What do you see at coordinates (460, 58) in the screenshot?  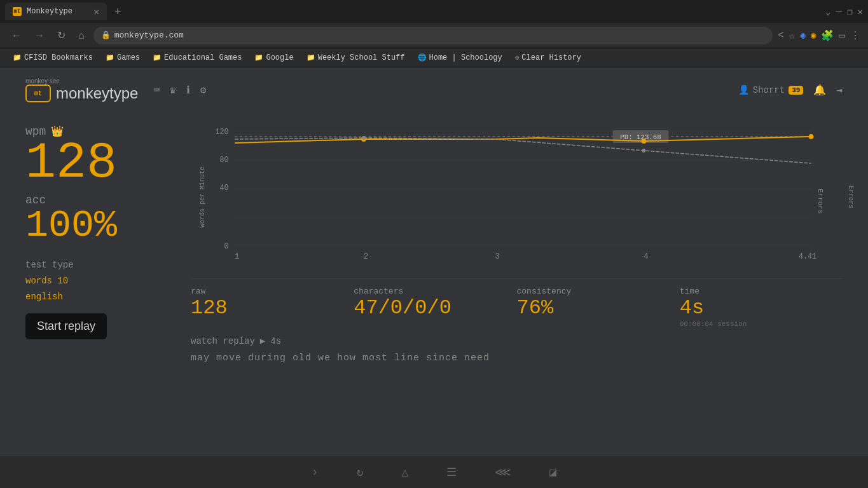 I see `bookmark-schoology: 🌐 Home | Schoology` at bounding box center [460, 58].